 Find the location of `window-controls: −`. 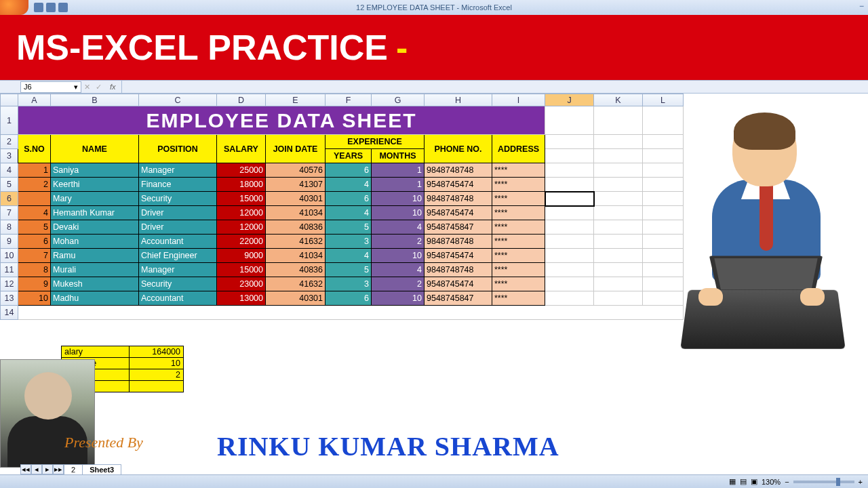

window-controls: − is located at coordinates (861, 6).